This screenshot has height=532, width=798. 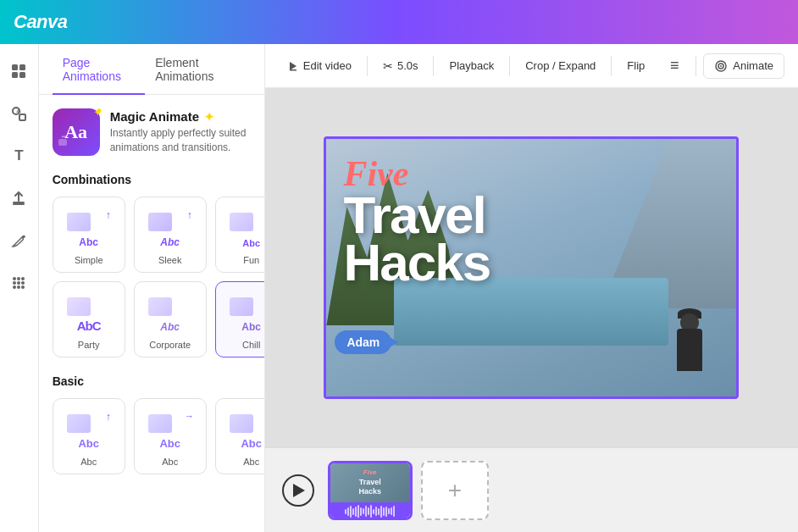 What do you see at coordinates (241, 424) in the screenshot?
I see `basic-3-img` at bounding box center [241, 424].